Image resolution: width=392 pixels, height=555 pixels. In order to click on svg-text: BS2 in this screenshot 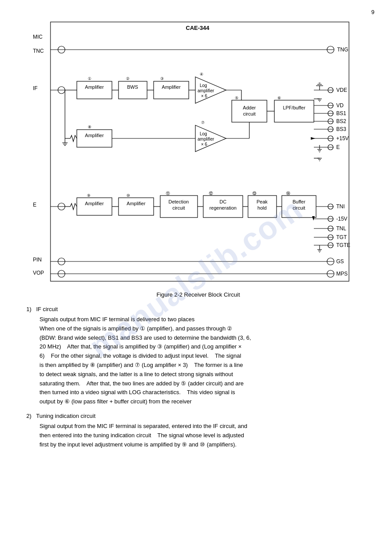, I will do `click(342, 121)`.